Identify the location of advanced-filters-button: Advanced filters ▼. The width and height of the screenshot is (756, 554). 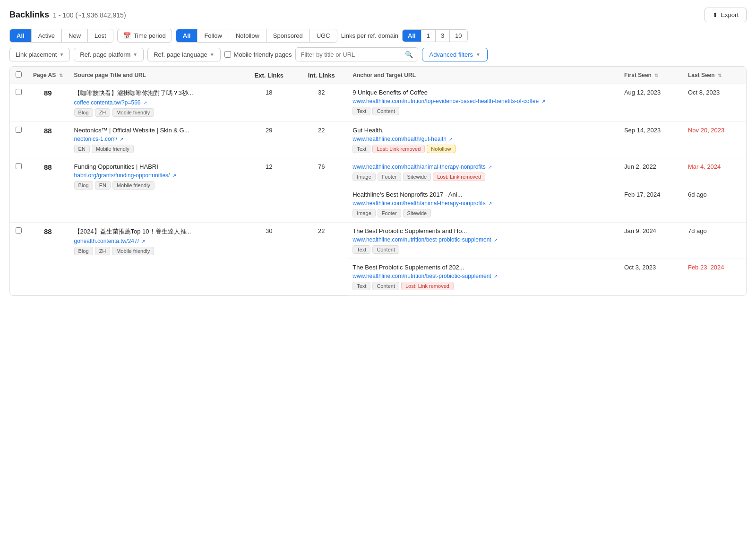
(455, 55).